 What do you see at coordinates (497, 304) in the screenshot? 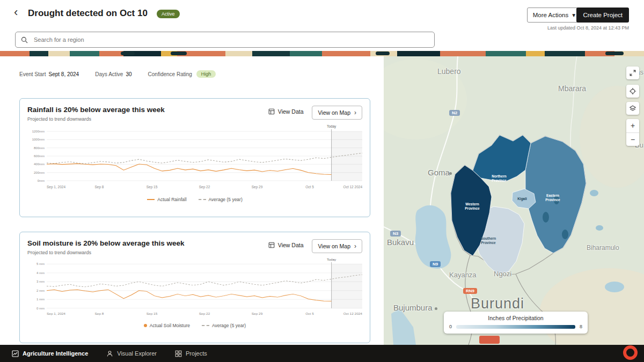
I see `map-label-burundi: Burundi` at bounding box center [497, 304].